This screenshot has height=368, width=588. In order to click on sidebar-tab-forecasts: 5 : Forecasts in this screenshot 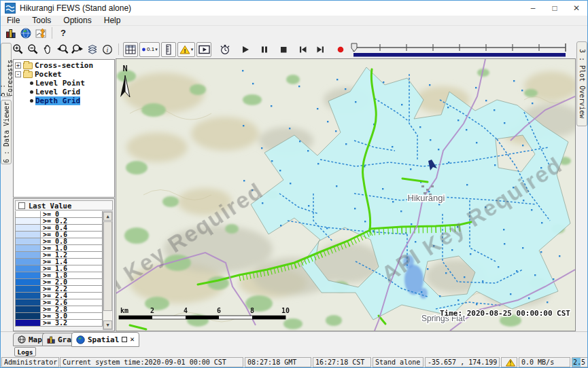, I will do `click(6, 70)`.